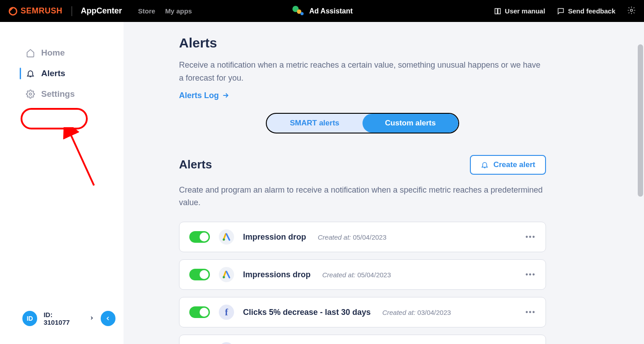  What do you see at coordinates (54, 119) in the screenshot?
I see `annotation-circle` at bounding box center [54, 119].